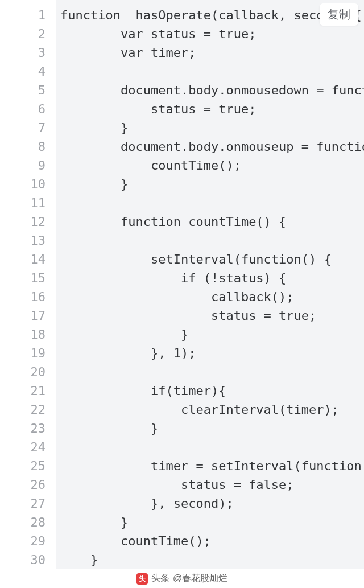 The height and width of the screenshot is (588, 364). I want to click on line-number: 5, so click(28, 90).